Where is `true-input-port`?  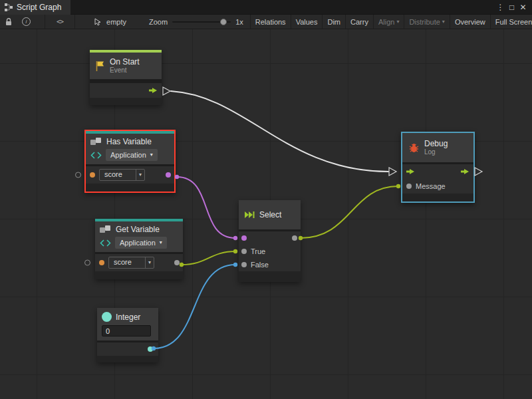
true-input-port is located at coordinates (244, 251).